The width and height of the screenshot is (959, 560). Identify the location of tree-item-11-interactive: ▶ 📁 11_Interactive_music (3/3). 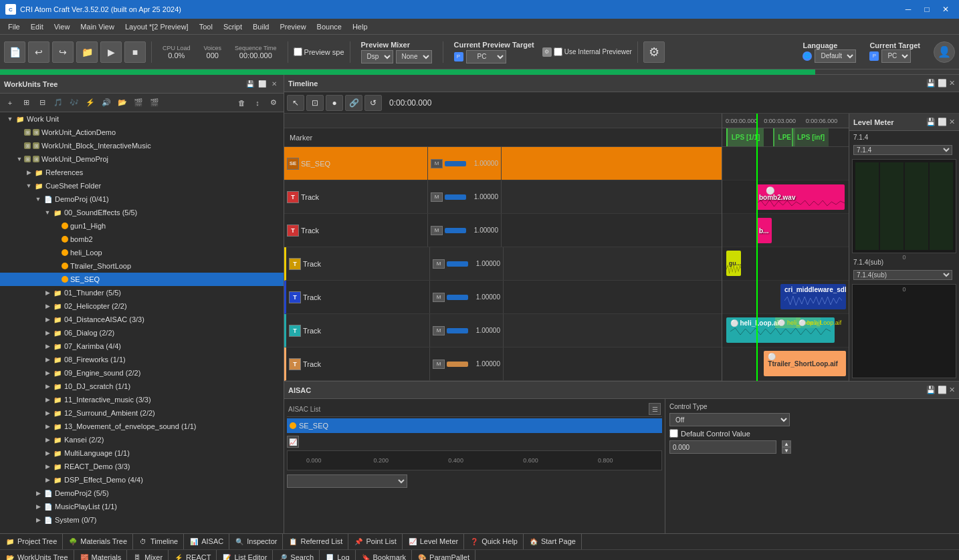
(142, 400).